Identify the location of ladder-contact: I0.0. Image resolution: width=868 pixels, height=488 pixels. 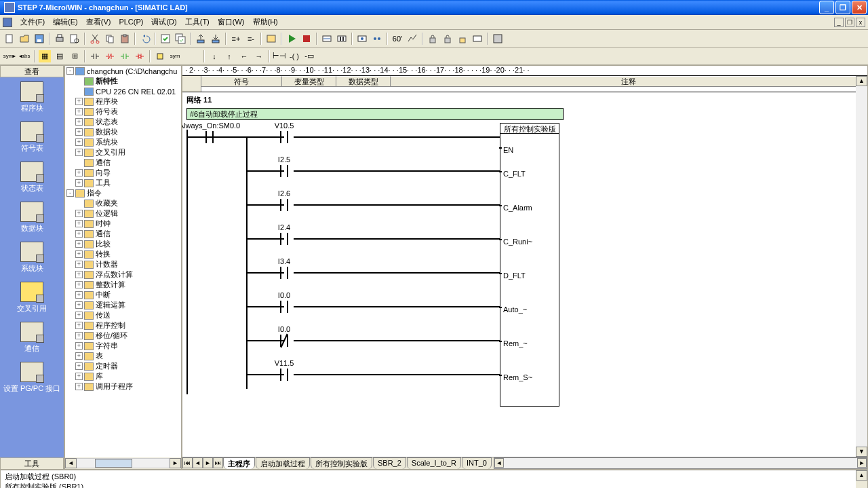
(284, 306).